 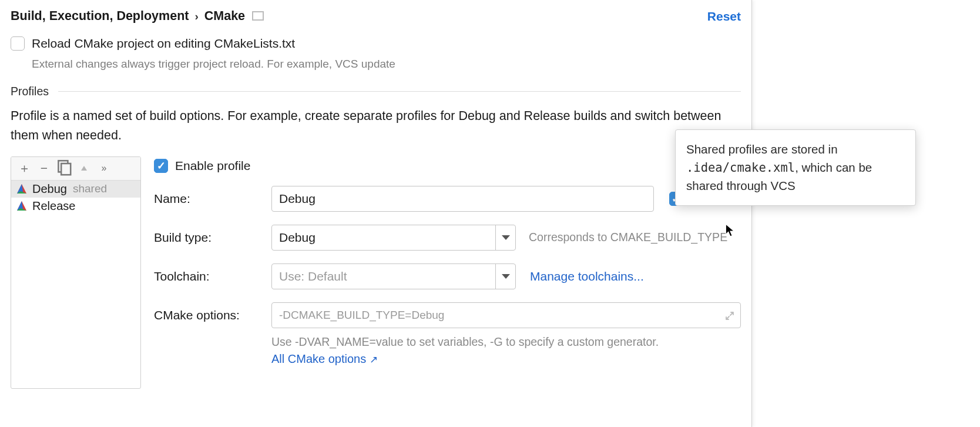 I want to click on expand-icon, so click(x=730, y=315).